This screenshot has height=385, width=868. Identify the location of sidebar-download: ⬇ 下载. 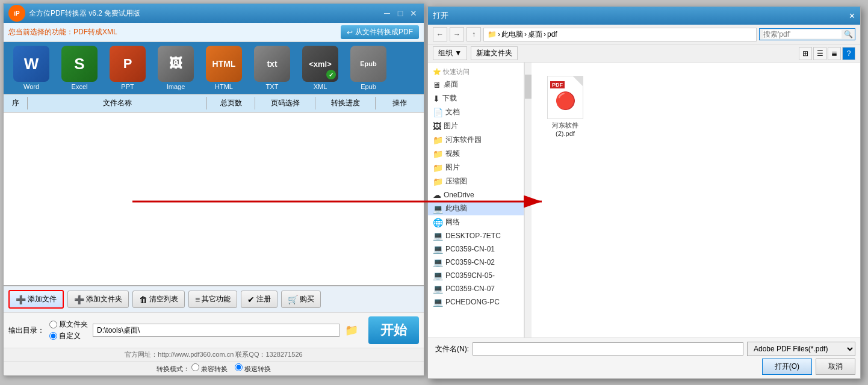
(476, 99).